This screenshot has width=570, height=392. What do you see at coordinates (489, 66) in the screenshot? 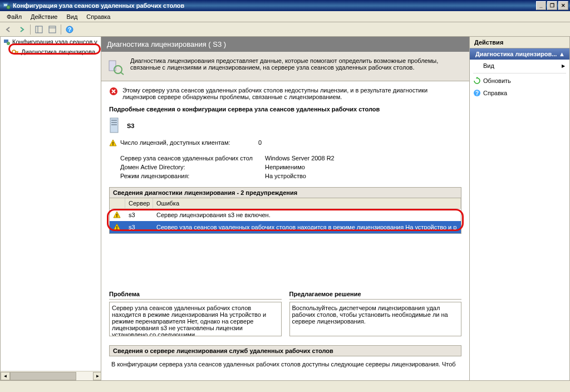
I see `action-view-label: Вид` at bounding box center [489, 66].